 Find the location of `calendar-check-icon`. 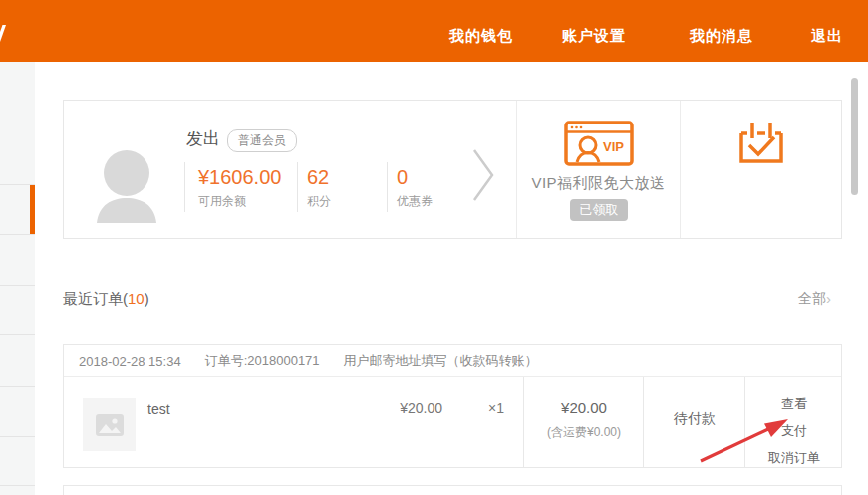

calendar-check-icon is located at coordinates (761, 142).